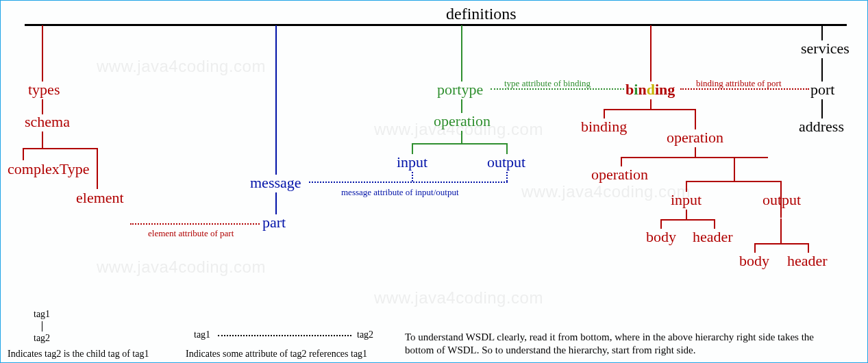 The image size is (868, 363). What do you see at coordinates (686, 186) in the screenshot?
I see `drop-input-r` at bounding box center [686, 186].